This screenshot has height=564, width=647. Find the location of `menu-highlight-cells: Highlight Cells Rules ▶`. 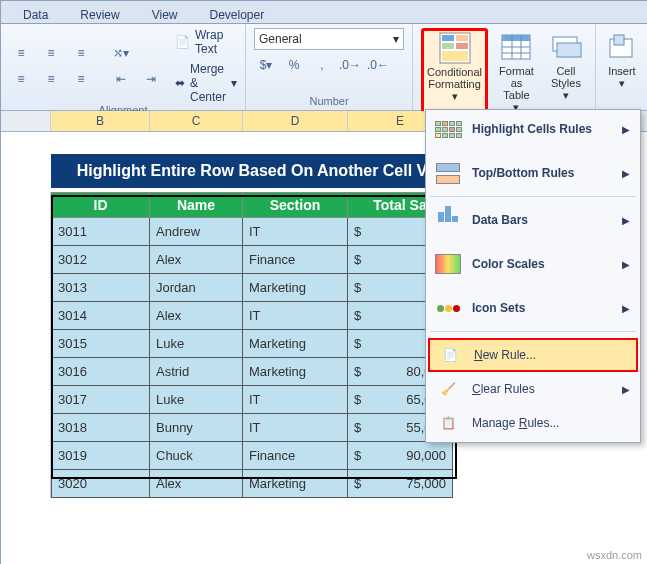

menu-highlight-cells: Highlight Cells Rules ▶ is located at coordinates (533, 129).